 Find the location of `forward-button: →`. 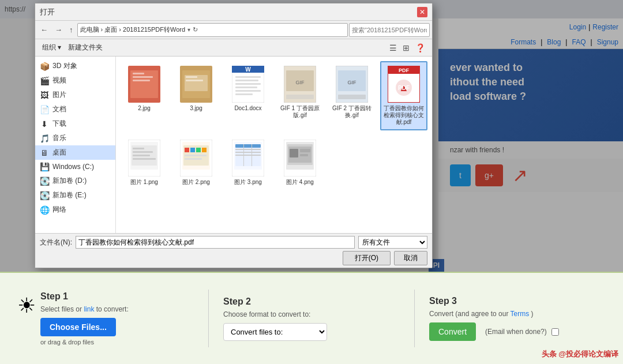

forward-button: → is located at coordinates (59, 30).